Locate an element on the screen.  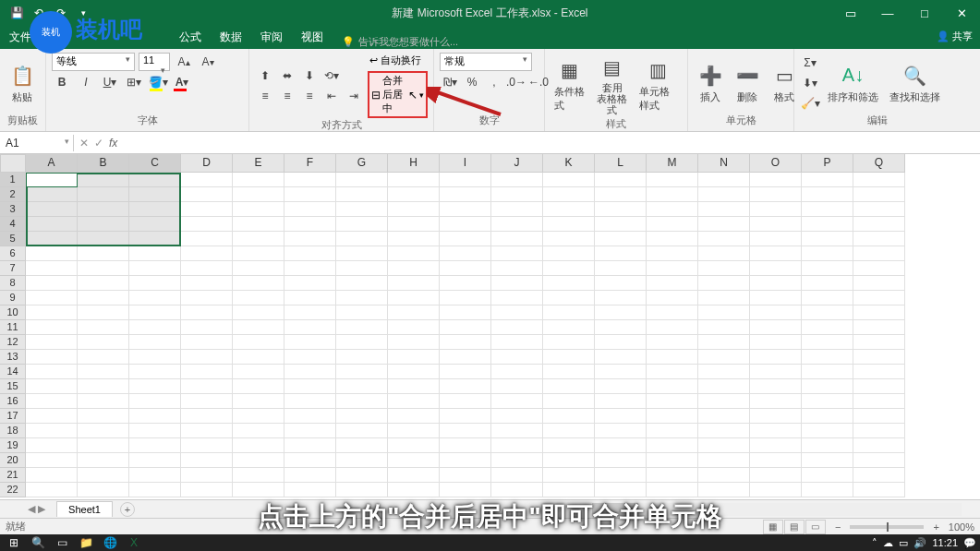
italic-button: I is located at coordinates (86, 82).